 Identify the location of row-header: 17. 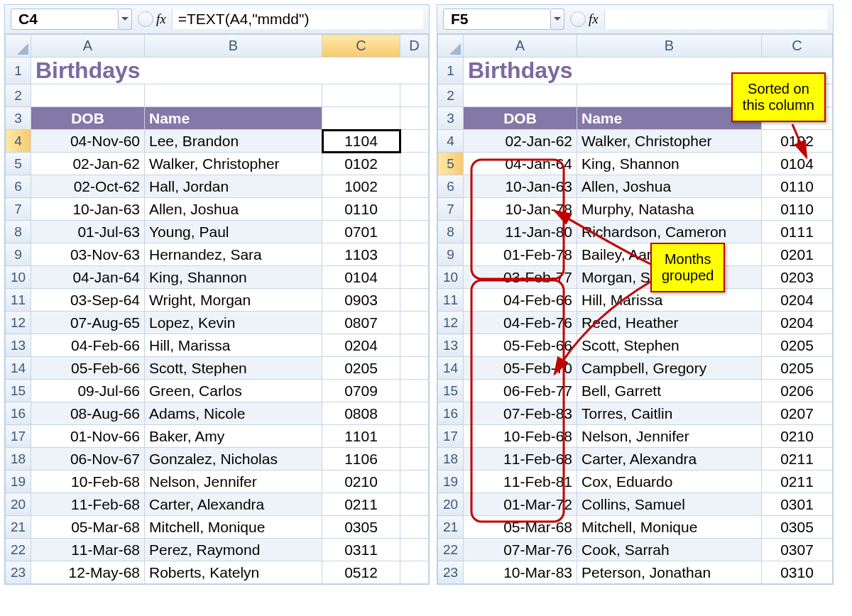
(18, 436).